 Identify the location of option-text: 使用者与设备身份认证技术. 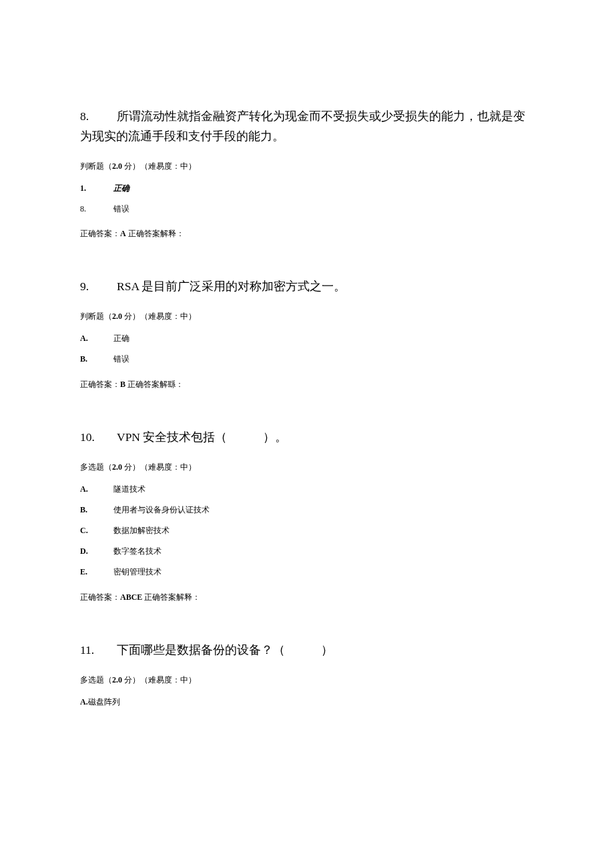
(162, 510).